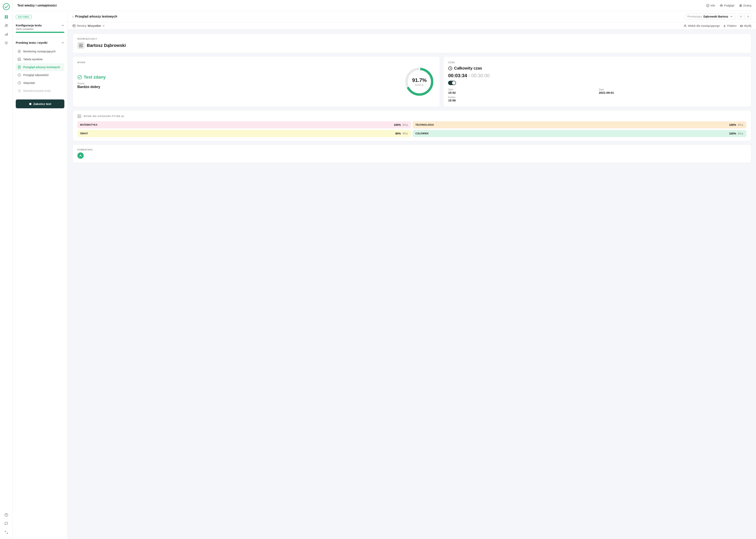 The image size is (756, 539). What do you see at coordinates (73, 17) in the screenshot?
I see `back-button: ‹` at bounding box center [73, 17].